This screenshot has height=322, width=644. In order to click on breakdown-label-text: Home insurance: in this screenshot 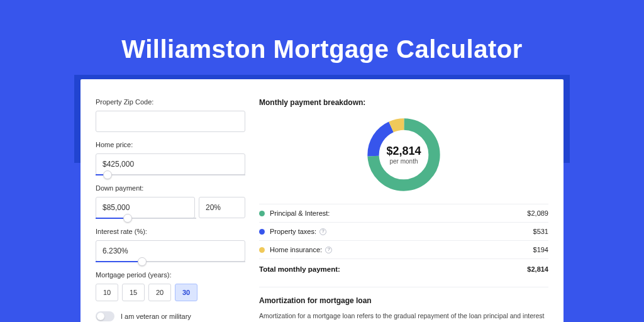, I will do `click(296, 250)`.